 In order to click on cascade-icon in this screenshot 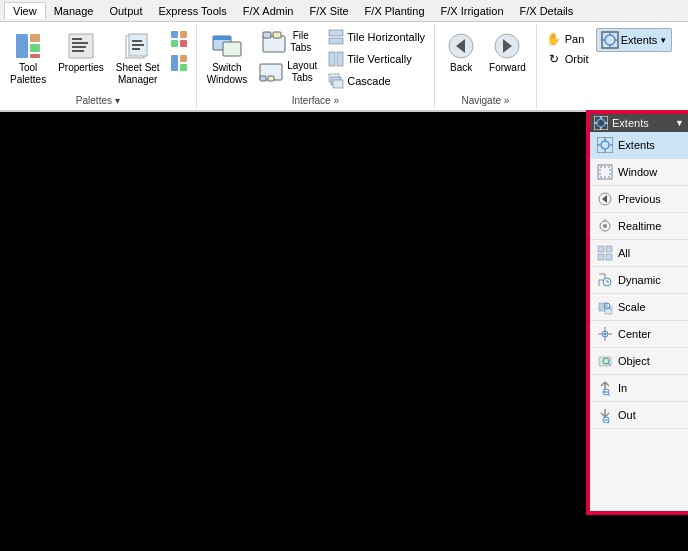, I will do `click(336, 81)`.